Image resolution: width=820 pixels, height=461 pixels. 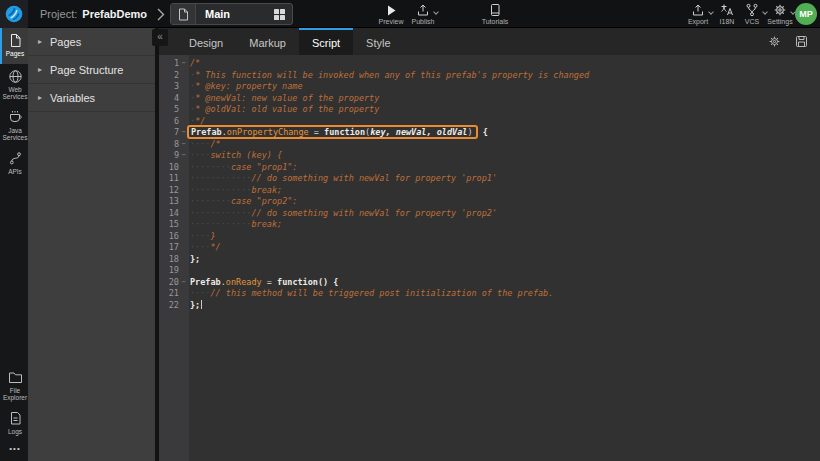 What do you see at coordinates (423, 15) in the screenshot?
I see `publish-button: Publish` at bounding box center [423, 15].